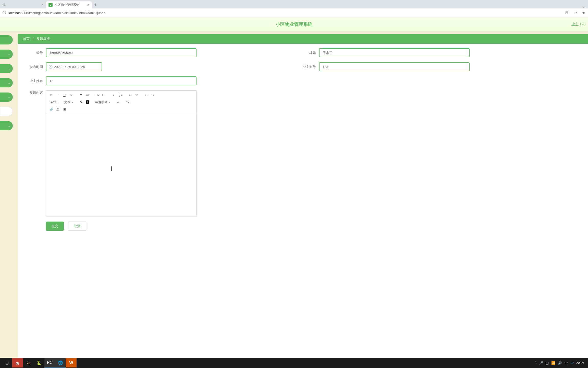  I want to click on volume-icon: 🔊, so click(560, 363).